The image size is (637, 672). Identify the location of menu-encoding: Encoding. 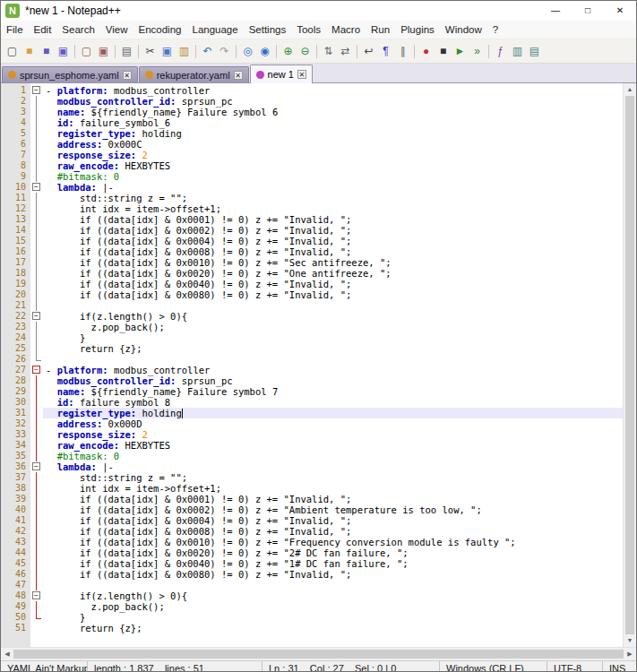
(160, 30).